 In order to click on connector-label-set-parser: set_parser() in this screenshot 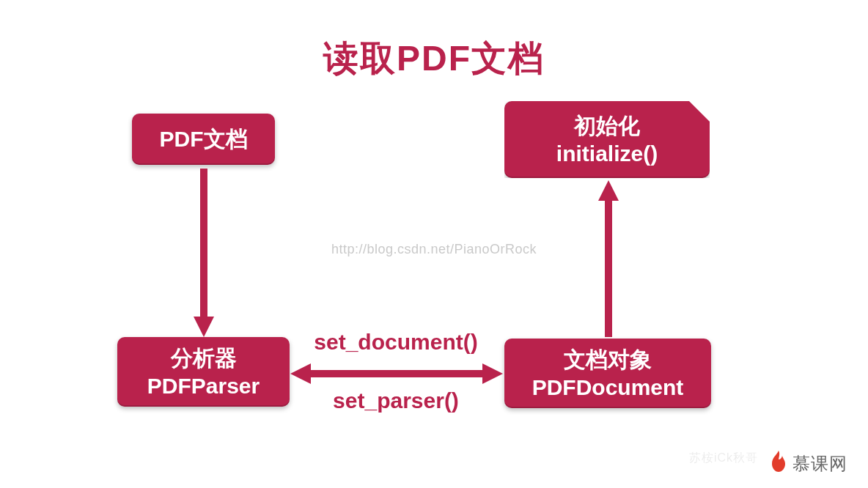, I will do `click(396, 401)`.